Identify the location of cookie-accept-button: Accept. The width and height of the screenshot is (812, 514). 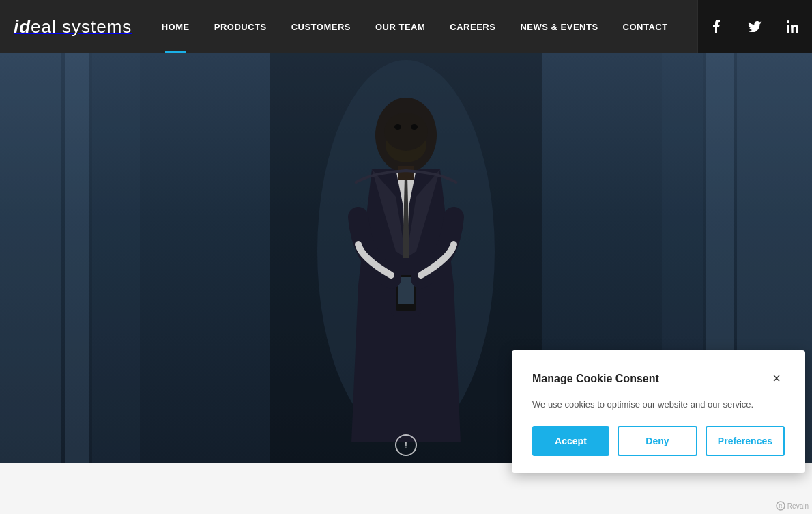
(570, 441).